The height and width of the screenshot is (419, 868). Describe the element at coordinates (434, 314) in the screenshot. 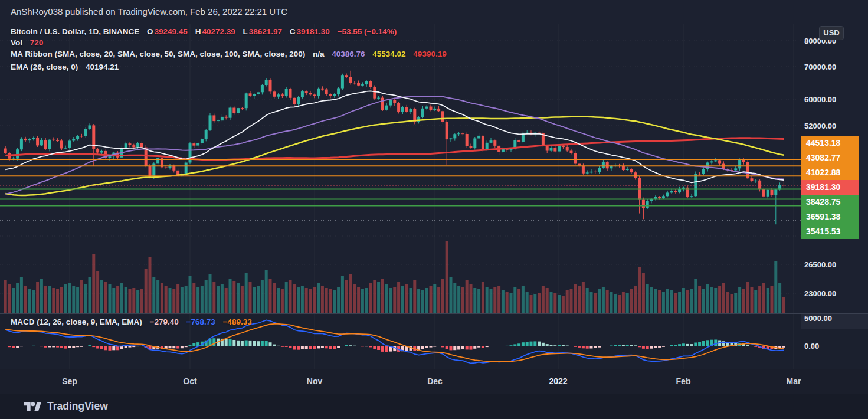

I see `pane-divider` at that location.